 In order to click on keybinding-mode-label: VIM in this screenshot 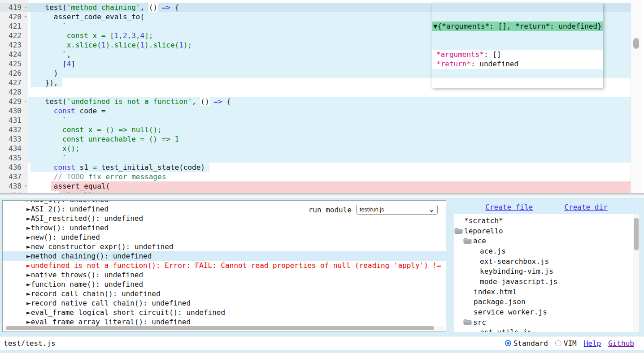, I will do `click(570, 343)`.